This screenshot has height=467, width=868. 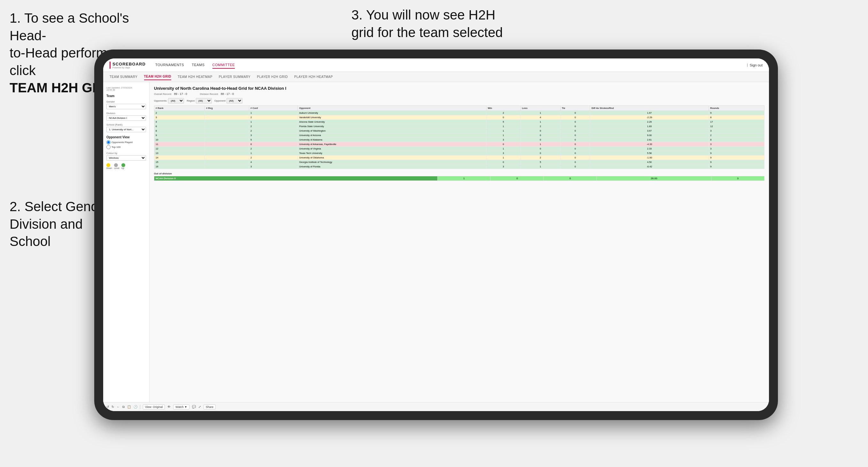 I want to click on filter-opponent-select: (All), so click(x=235, y=101).